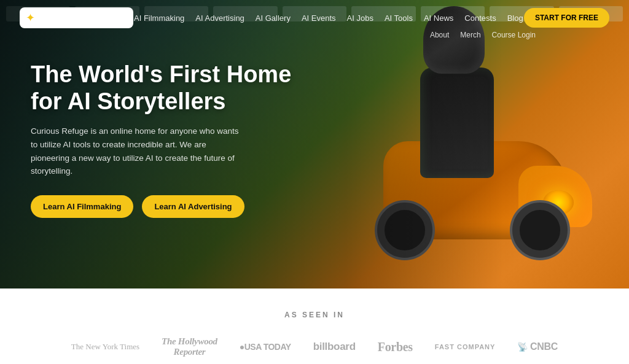 This screenshot has width=629, height=364. Describe the element at coordinates (396, 347) in the screenshot. I see `press-logo-forbes: Forbes` at that location.